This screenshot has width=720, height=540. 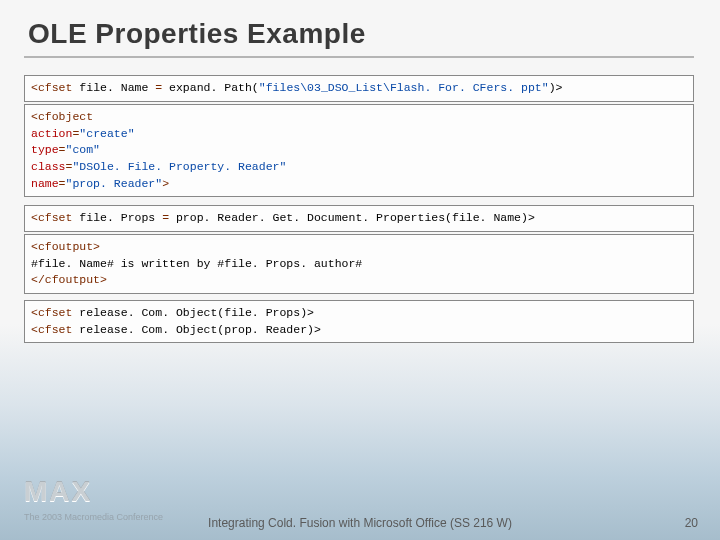 I want to click on code-token: file. Name, so click(x=114, y=88).